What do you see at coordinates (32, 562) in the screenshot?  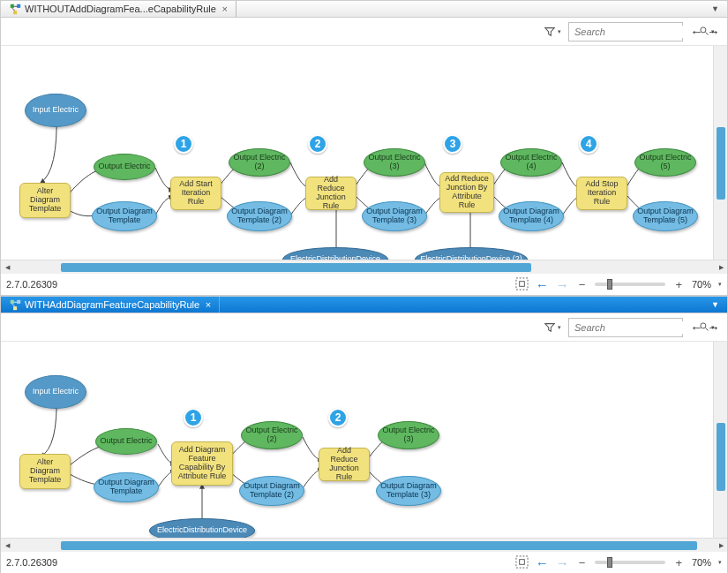 I see `version-label: 2.7.0.26309` at bounding box center [32, 562].